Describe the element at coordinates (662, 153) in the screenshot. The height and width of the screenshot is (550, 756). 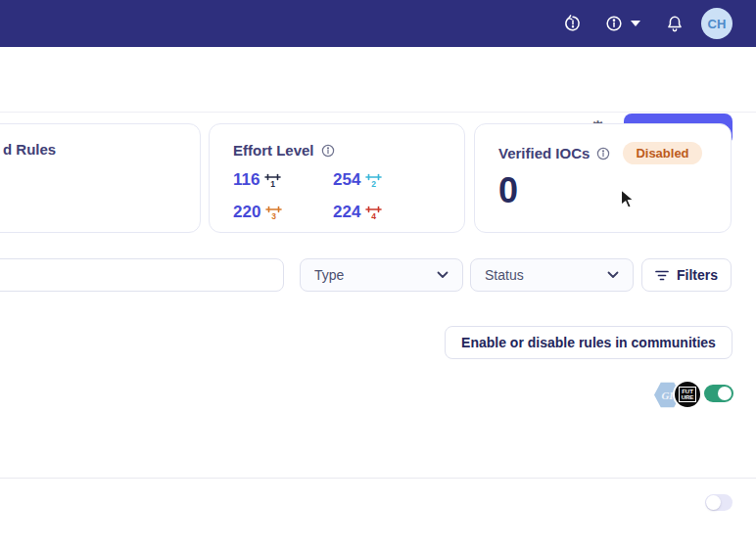
I see `disabled-status-badge: Disabled` at that location.